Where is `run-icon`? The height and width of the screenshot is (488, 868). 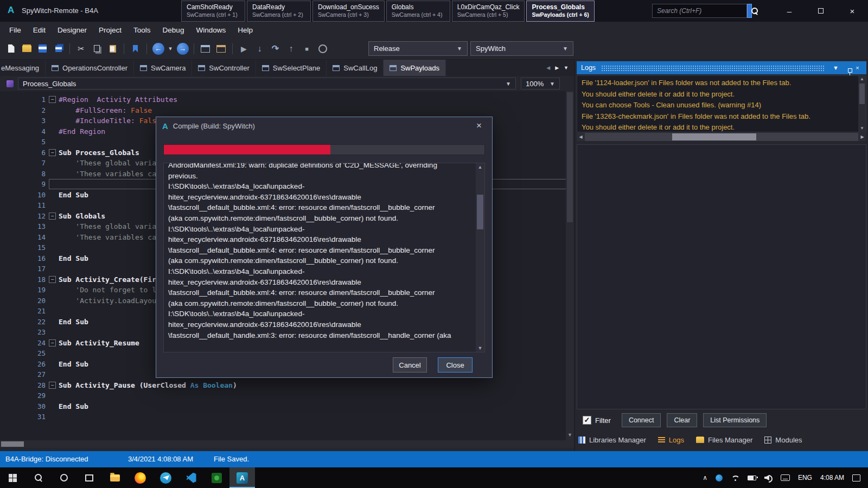
run-icon is located at coordinates (244, 49).